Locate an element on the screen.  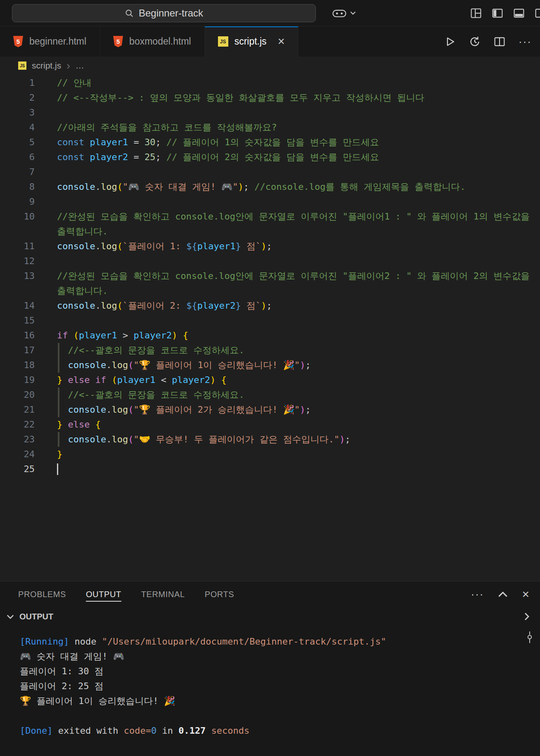
tab-beginner-html: 5beginner.html is located at coordinates (50, 41).